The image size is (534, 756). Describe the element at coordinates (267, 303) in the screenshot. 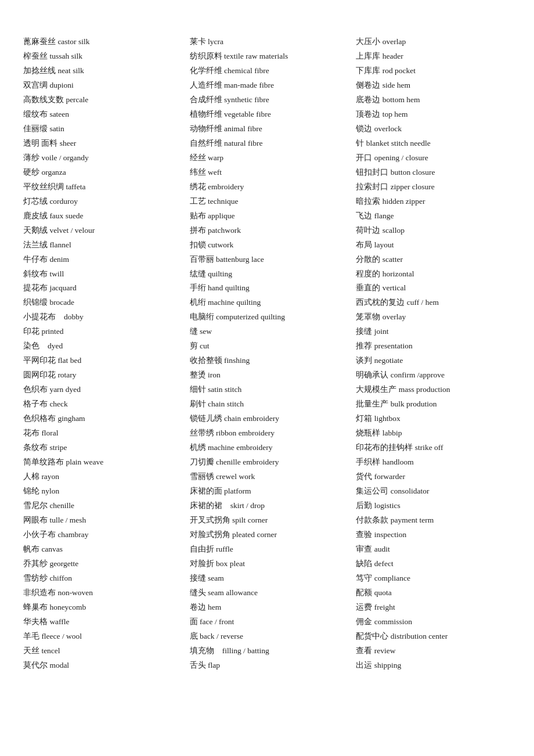

I see `list-item: 机绗 machine quilting` at that location.